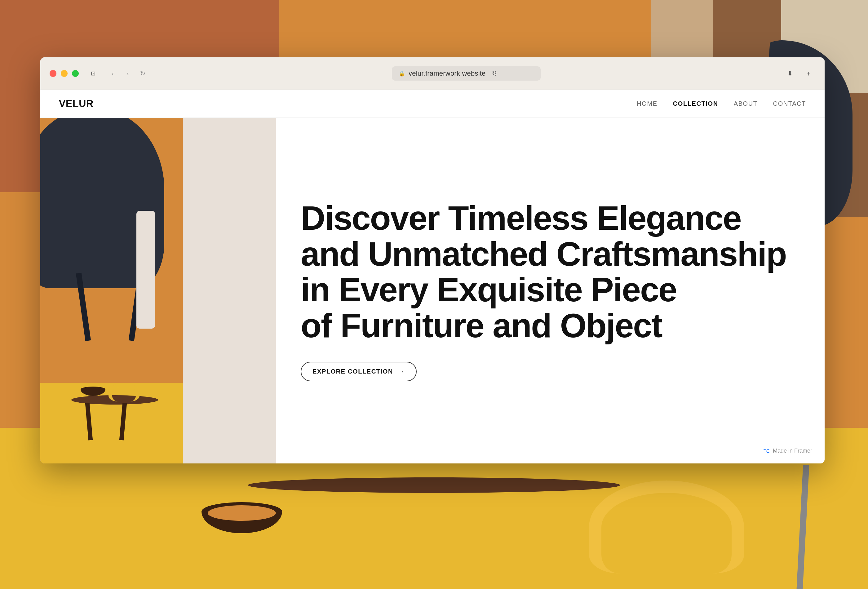 The width and height of the screenshot is (868, 589). I want to click on browser-actions: ⬇ ＋, so click(799, 73).